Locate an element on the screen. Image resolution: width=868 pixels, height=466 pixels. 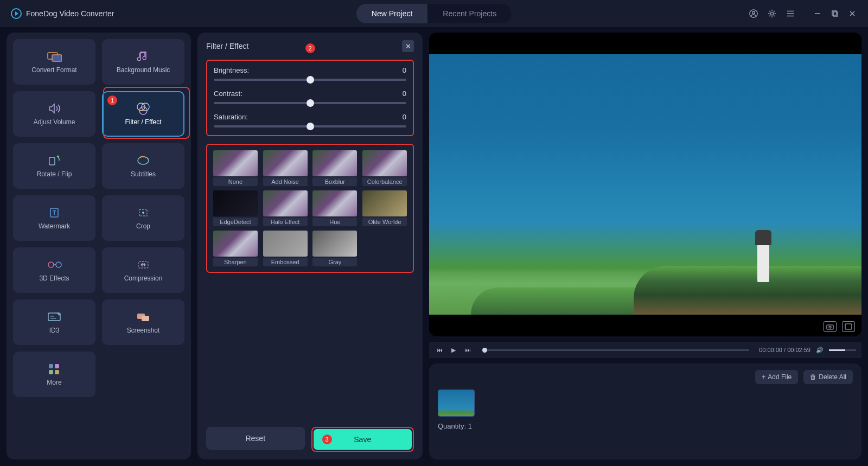
tool-label: Adjust Volume is located at coordinates (54, 122).